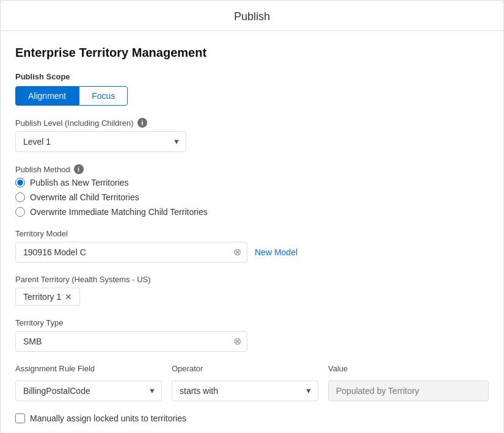  Describe the element at coordinates (252, 280) in the screenshot. I see `parent-territory-label: Parent Territory (Health Systems - US)` at that location.